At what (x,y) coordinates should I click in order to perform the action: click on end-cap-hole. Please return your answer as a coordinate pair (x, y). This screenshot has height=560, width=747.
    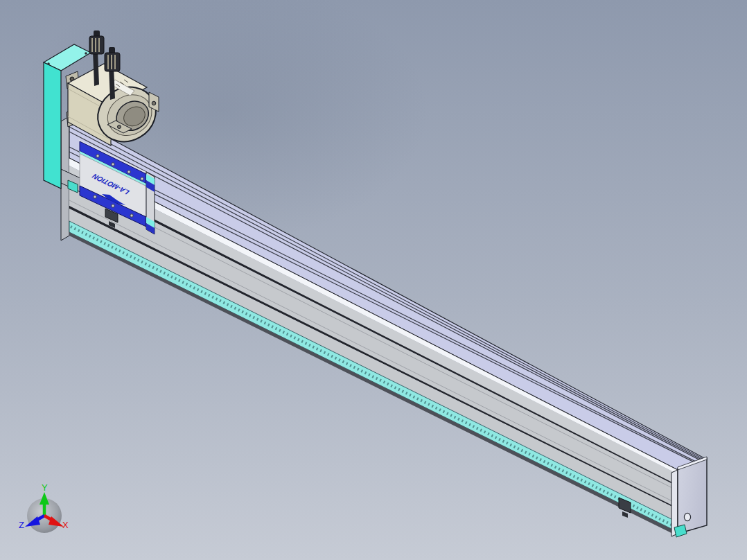
    Looking at the image, I should click on (687, 517).